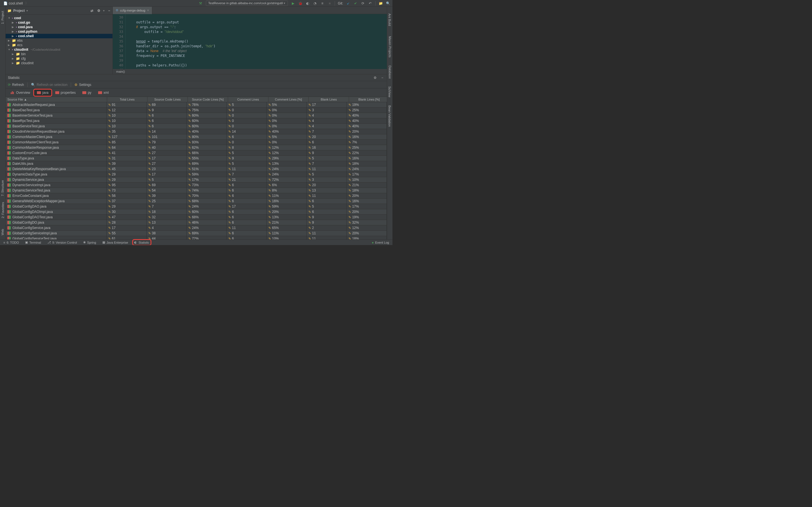 This screenshot has width=812, height=507. I want to click on table-row: GeneralWebExceptionMapper.java✎37✎25✎68%…, so click(196, 201).